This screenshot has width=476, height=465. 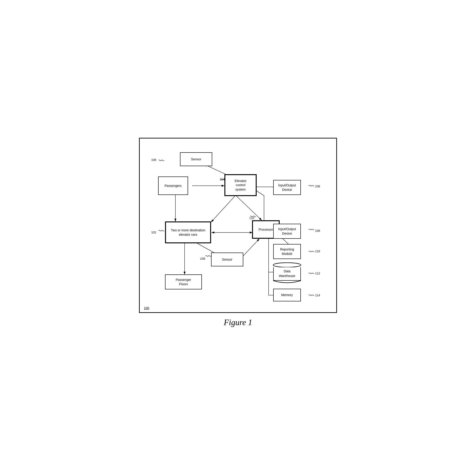 I want to click on input-output-mid-ref: 106, so click(x=318, y=231).